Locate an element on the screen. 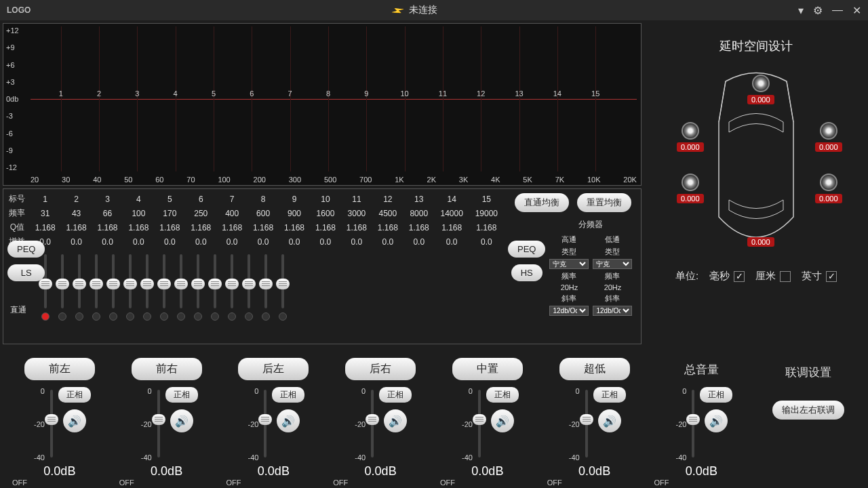 This screenshot has width=868, height=488. highpass: 高通 类型 宁克 频率 20Hz 斜率 12db/Oct is located at coordinates (569, 275).